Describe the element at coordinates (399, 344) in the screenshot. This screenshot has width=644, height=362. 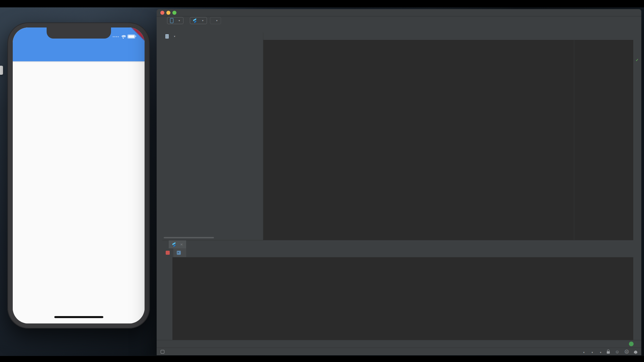
I see `tool-window-bar` at that location.